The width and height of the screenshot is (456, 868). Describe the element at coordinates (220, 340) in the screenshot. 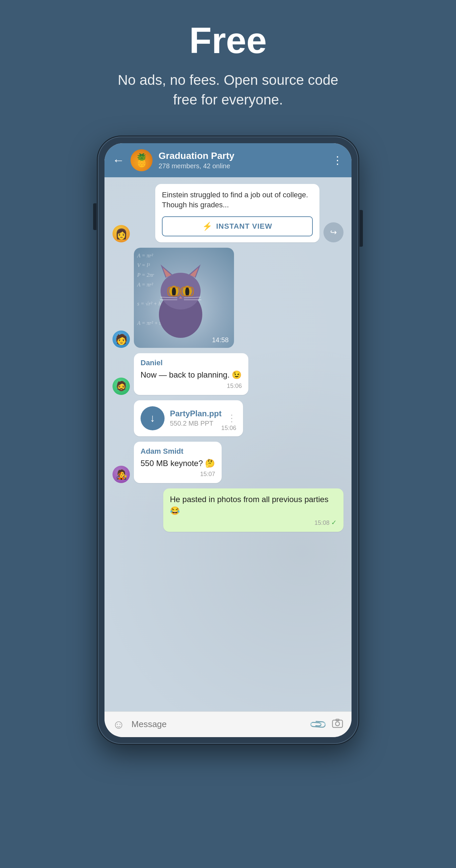

I see `sticker-time: 14:58` at that location.